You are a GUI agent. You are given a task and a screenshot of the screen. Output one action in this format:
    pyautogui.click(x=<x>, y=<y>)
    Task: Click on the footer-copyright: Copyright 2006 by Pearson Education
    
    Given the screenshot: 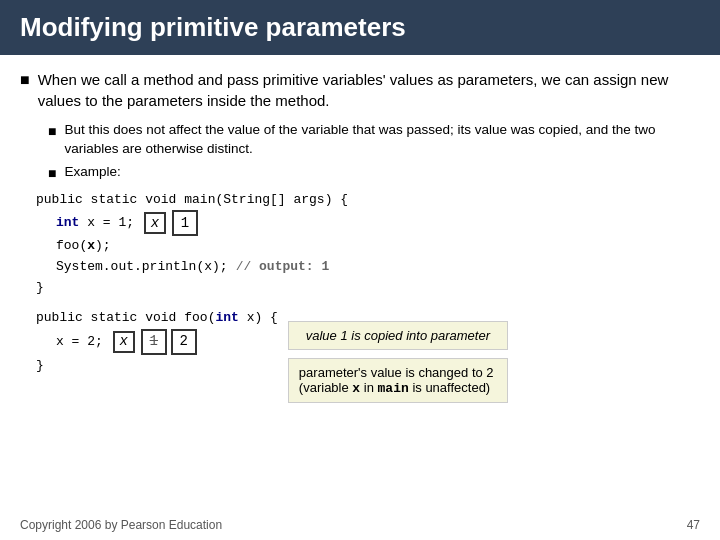 What is the action you would take?
    pyautogui.click(x=121, y=525)
    